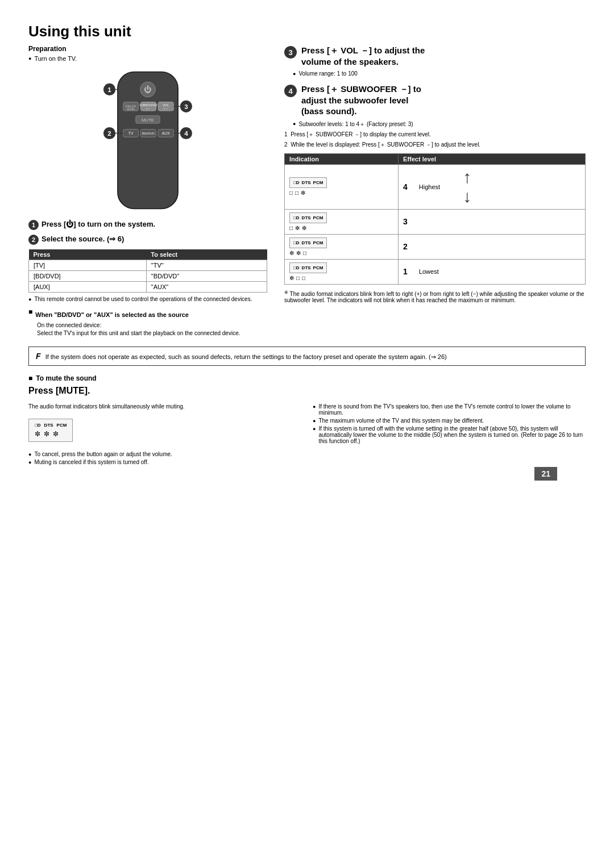  I want to click on step1-row: 1 Press [⏻] to turn on the system., so click(148, 225).